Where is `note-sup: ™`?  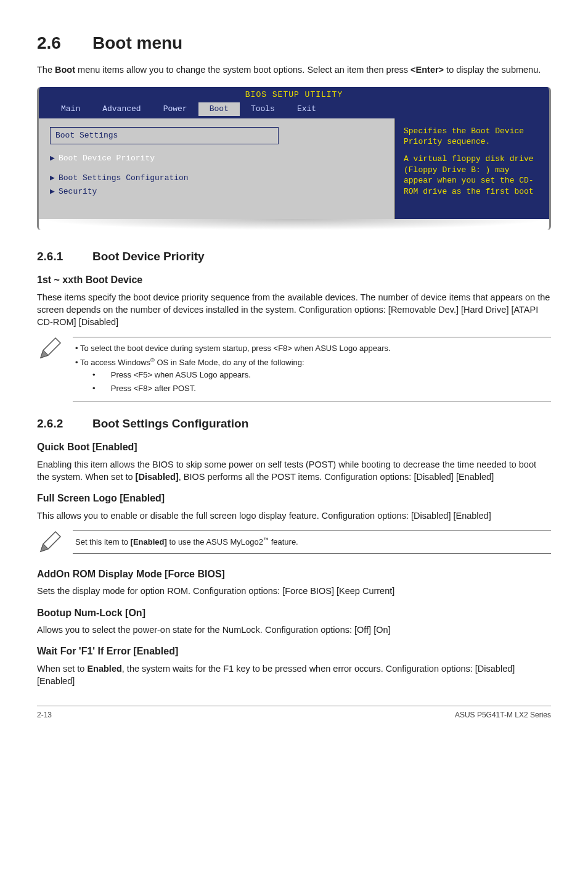
note-sup: ™ is located at coordinates (266, 540).